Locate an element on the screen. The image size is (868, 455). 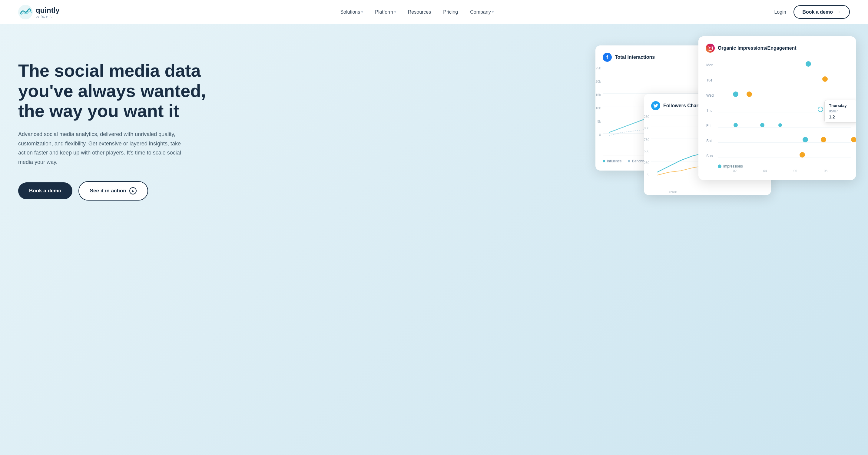
hero-charts: f Total Interactions 25k 20k 15k 10k 5k … is located at coordinates (732, 130).